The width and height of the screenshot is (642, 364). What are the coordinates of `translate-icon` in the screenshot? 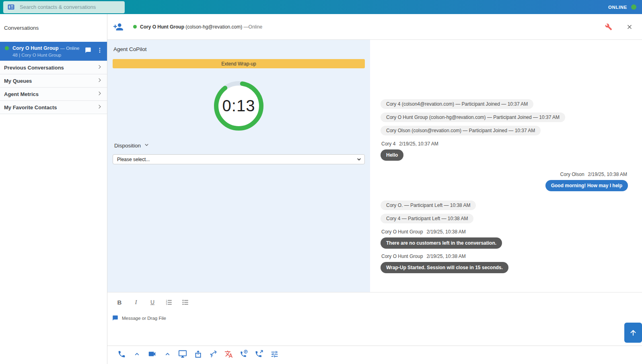 It's located at (228, 354).